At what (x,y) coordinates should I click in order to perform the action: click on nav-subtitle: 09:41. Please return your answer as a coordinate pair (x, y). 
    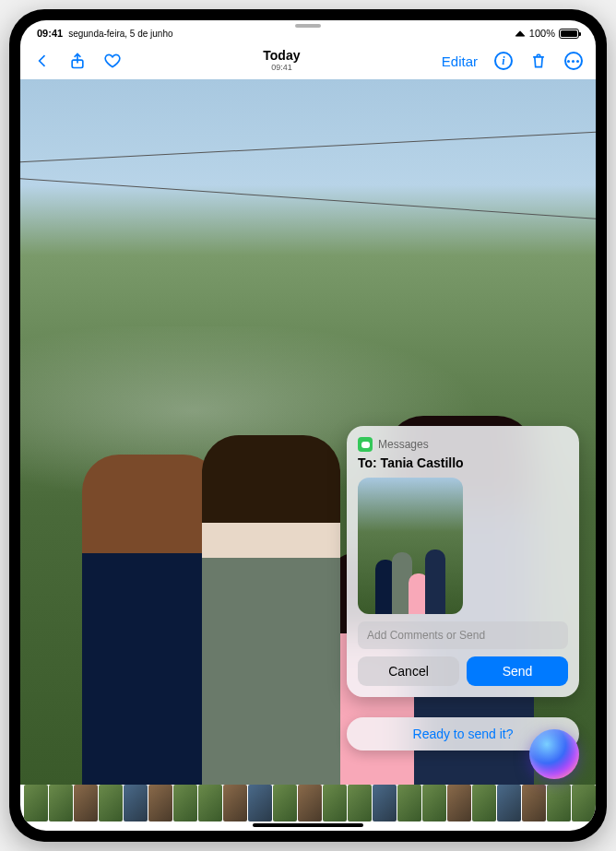
    Looking at the image, I should click on (281, 68).